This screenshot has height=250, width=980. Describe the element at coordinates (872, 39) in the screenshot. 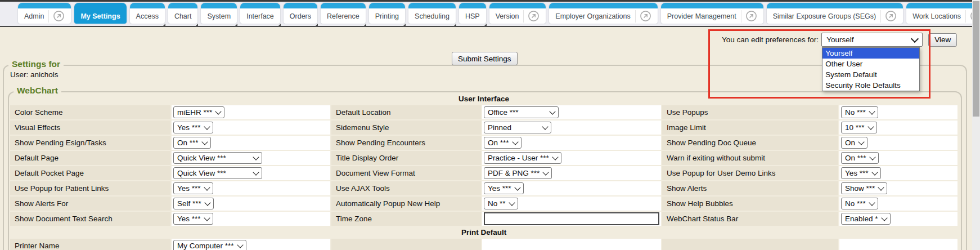

I see `edit-preferences-select: Yourself YourselfOther UserSystem Defaul…` at that location.